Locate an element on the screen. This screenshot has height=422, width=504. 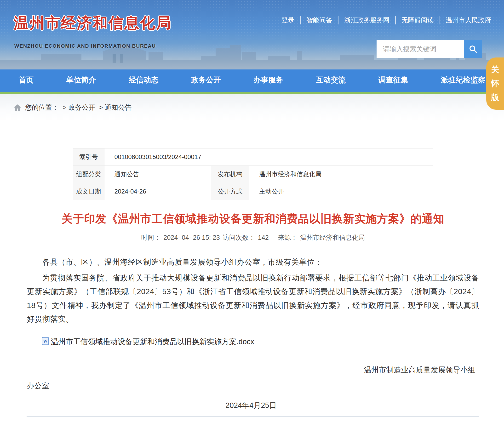
publisher-value: 温州市经济和信息化局 is located at coordinates (341, 174).